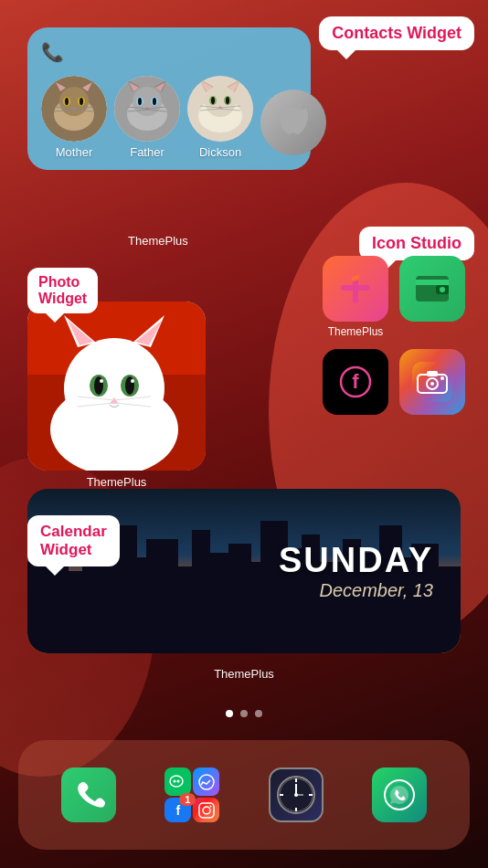  I want to click on app-themeplus-name: ThemePlus, so click(356, 332).